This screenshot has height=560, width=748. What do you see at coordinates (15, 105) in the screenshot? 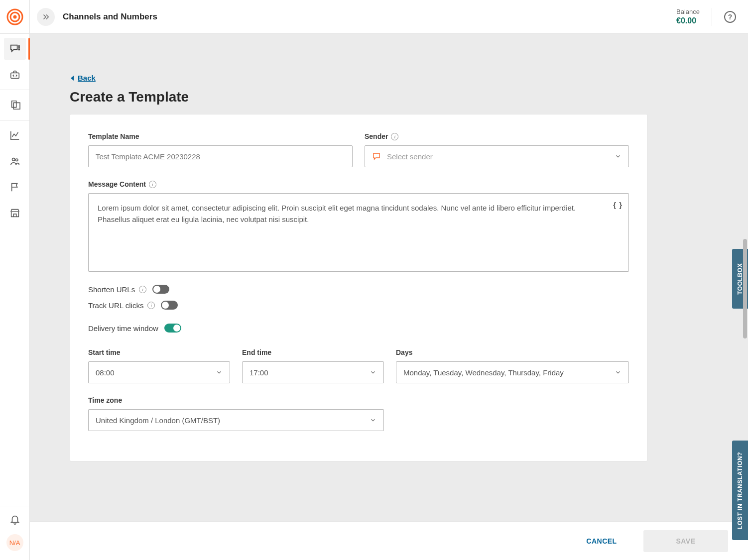
I see `doc-transfer-icon` at bounding box center [15, 105].